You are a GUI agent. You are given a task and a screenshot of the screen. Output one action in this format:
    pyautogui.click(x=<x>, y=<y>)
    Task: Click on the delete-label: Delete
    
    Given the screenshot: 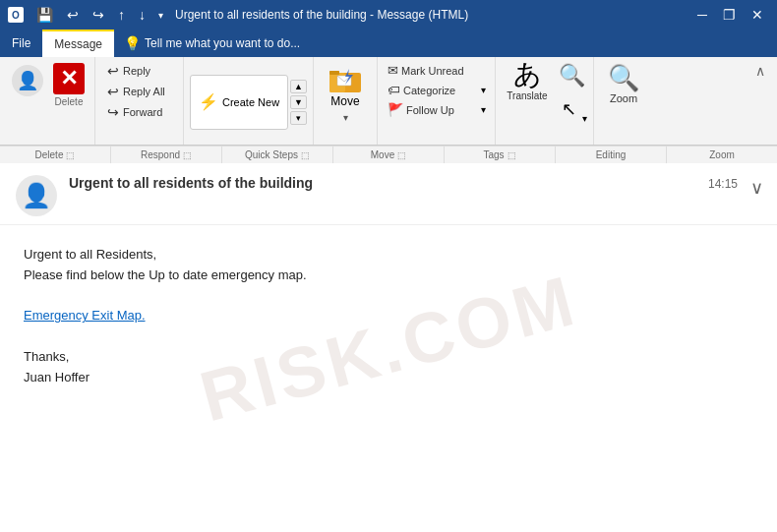 What is the action you would take?
    pyautogui.click(x=69, y=102)
    